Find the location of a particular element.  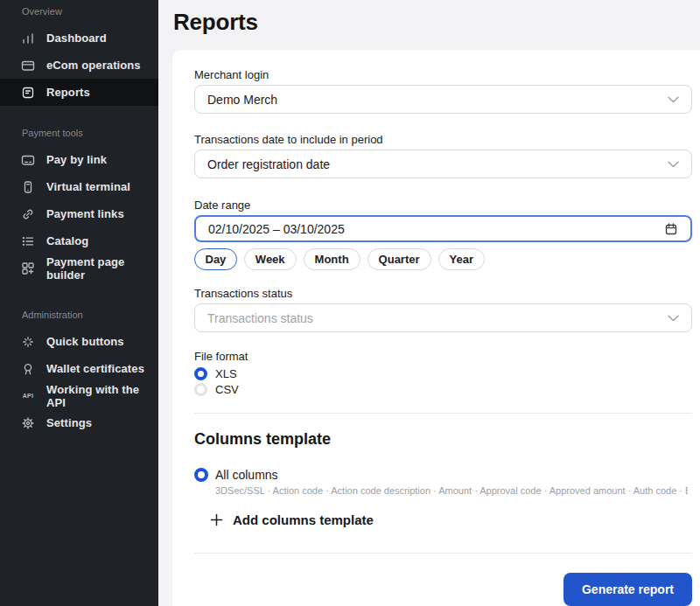

sidebar-item-label: Working with the API is located at coordinates (102, 396).